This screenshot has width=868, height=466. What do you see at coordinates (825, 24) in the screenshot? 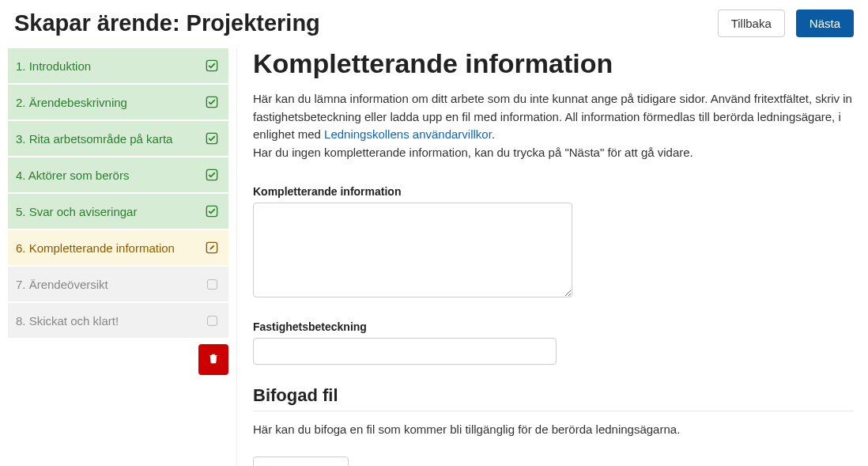
I see `next-button: Nästa` at bounding box center [825, 24].